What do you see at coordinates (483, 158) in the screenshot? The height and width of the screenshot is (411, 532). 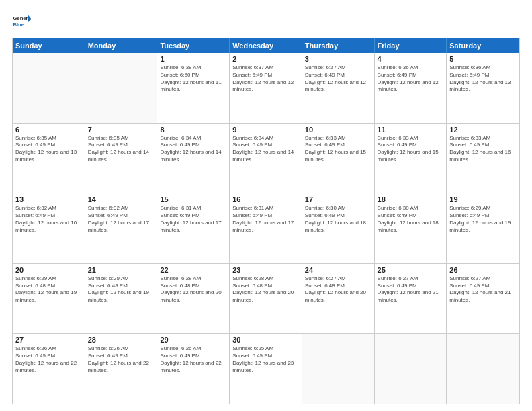 I see `day-cell-12: 12Sunrise: 6:33 AM Sunset: 6:49 PM Dayli…` at bounding box center [483, 158].